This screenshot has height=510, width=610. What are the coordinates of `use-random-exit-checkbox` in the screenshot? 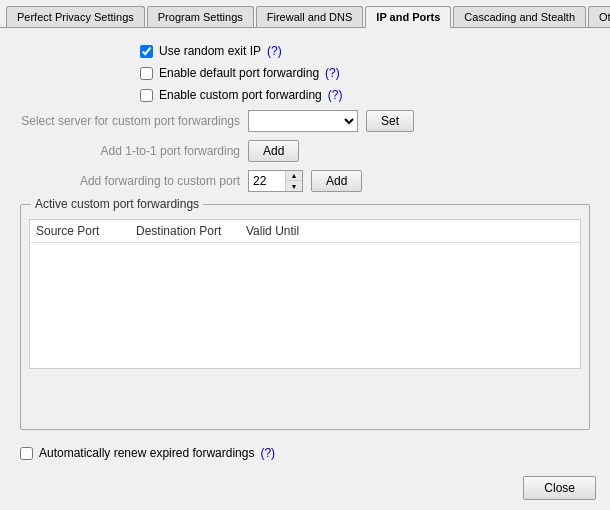 It's located at (146, 52).